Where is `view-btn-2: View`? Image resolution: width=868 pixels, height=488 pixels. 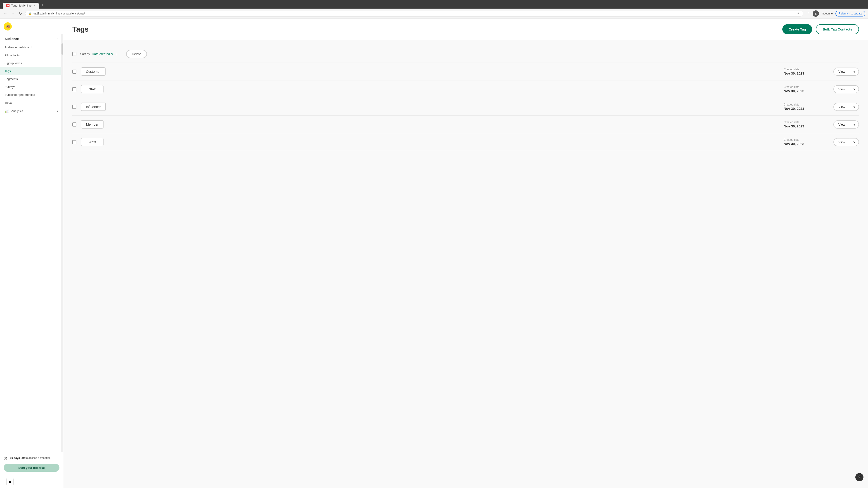
view-btn-2: View is located at coordinates (842, 107).